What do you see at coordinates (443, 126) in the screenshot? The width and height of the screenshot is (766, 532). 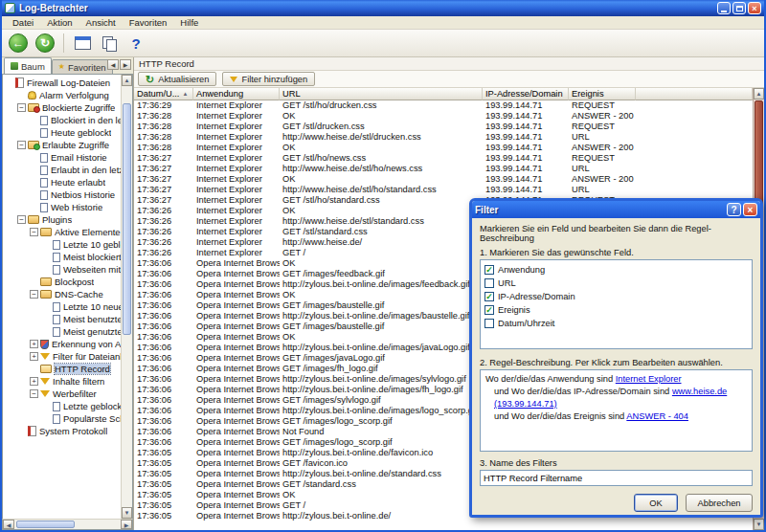 I see `table-row: 17:36:28Internet ExplorerGET /stl/drucke…` at bounding box center [443, 126].